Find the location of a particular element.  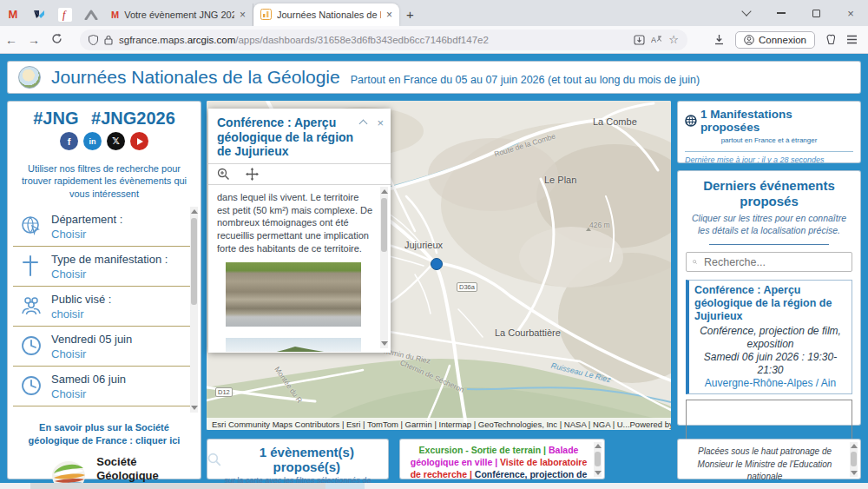

filters-scrollbar is located at coordinates (194, 309).